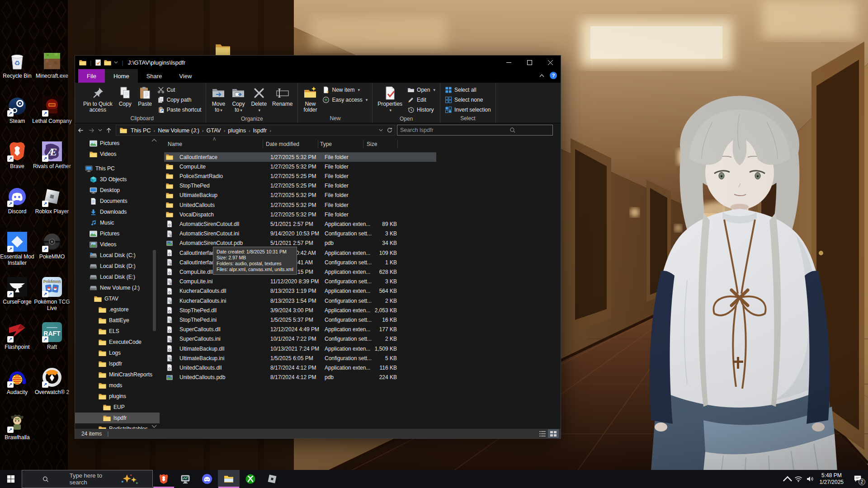  I want to click on back-icon, so click(80, 130).